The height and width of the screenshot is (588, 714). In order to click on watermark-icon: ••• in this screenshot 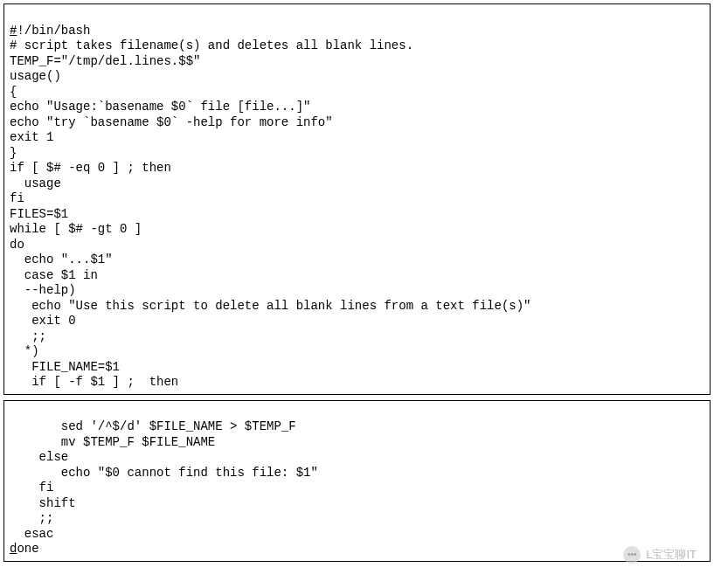, I will do `click(632, 555)`.